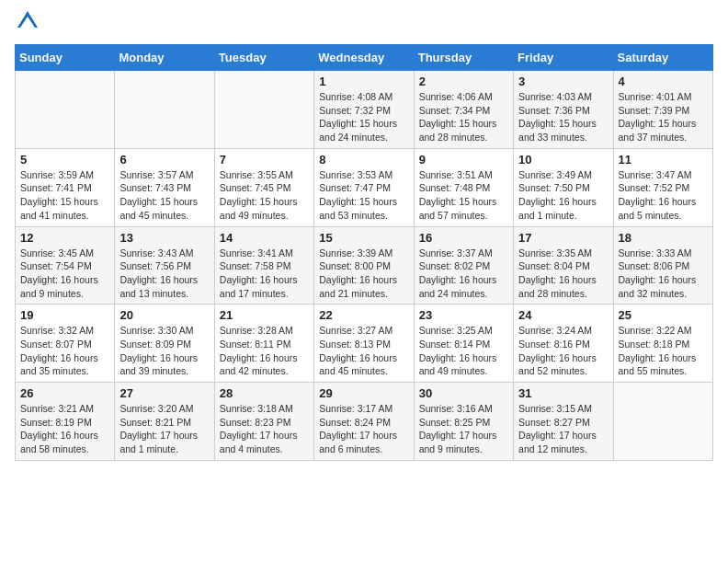 This screenshot has width=728, height=563. Describe the element at coordinates (65, 188) in the screenshot. I see `calendar-day-cell: 5Sunrise: 3:59 AMSunset: 7:41 PMDaylight…` at that location.